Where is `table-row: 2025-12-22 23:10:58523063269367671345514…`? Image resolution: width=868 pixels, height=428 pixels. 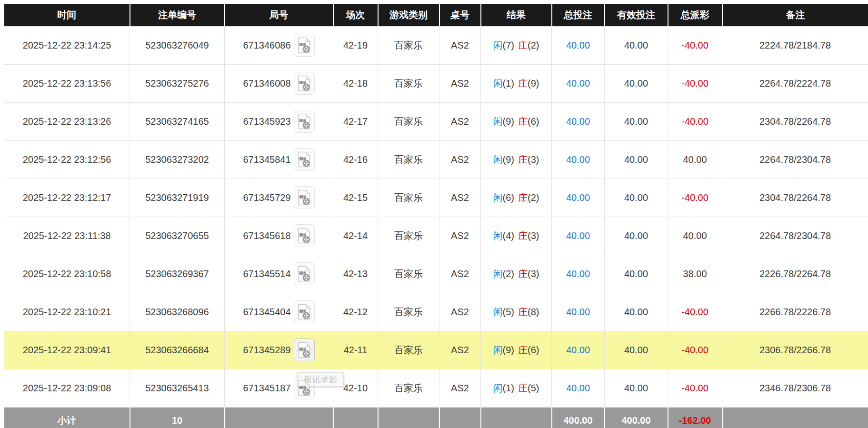
table-row: 2025-12-22 23:10:58523063269367671345514… is located at coordinates (436, 274).